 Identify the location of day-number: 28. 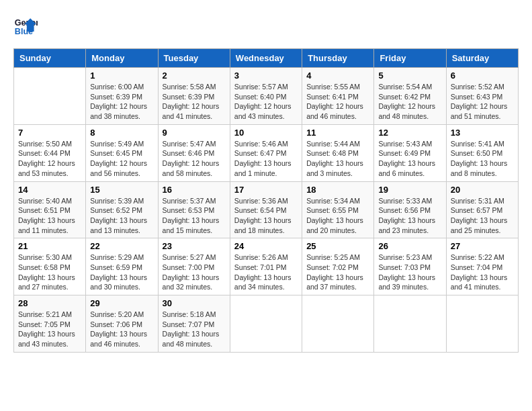
(50, 304).